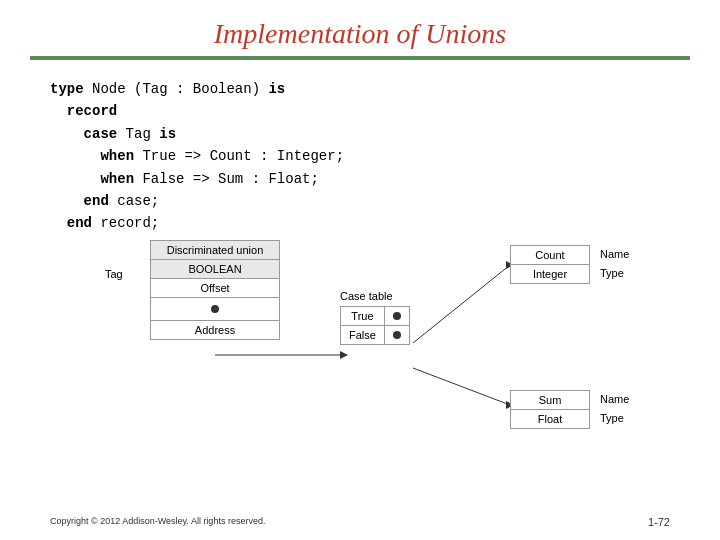  I want to click on count-group: Count Integer Name Type, so click(550, 264).